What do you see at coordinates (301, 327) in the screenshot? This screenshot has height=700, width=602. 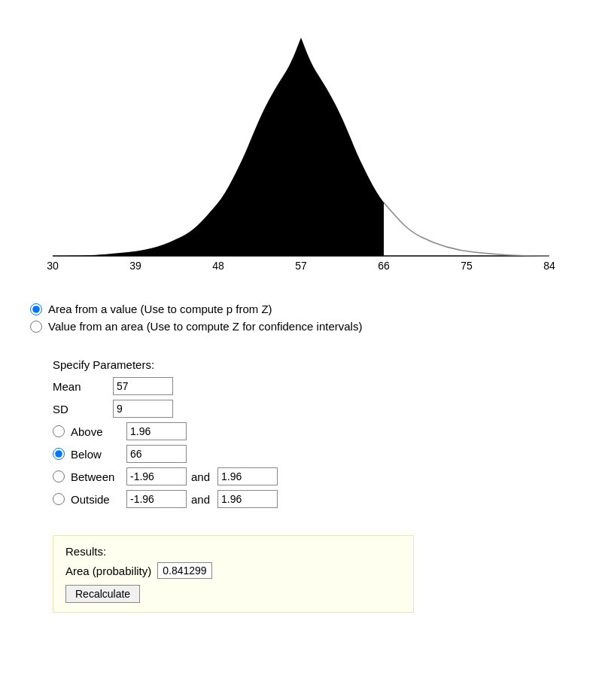 I see `radio-value-from-area: Value from an area (Use to compute Z for…` at bounding box center [301, 327].